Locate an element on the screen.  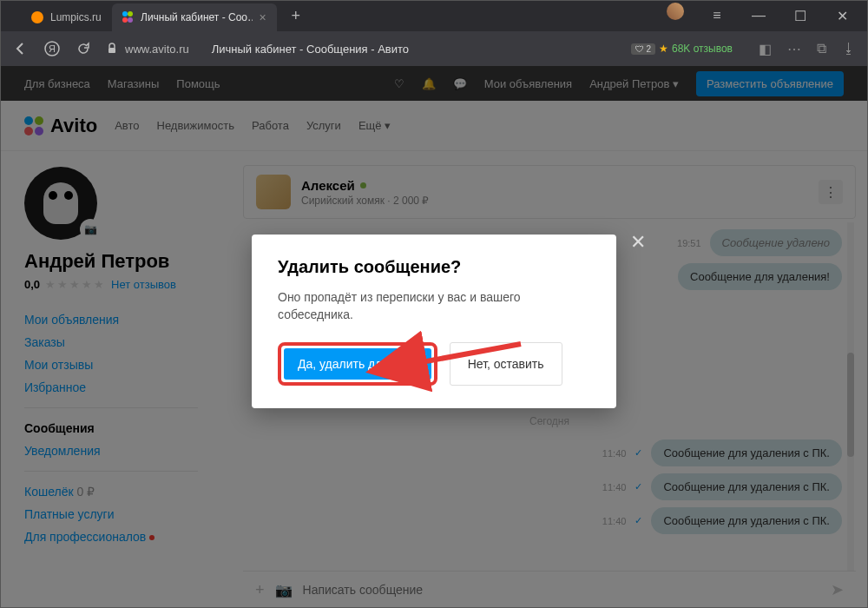
peer-avatar is located at coordinates (273, 192).